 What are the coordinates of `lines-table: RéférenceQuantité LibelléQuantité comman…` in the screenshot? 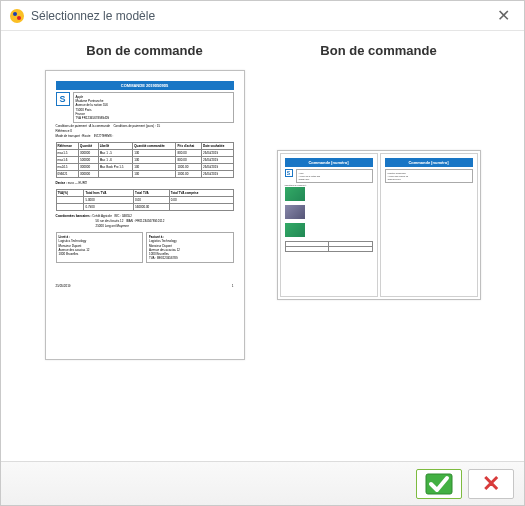 It's located at (145, 160).